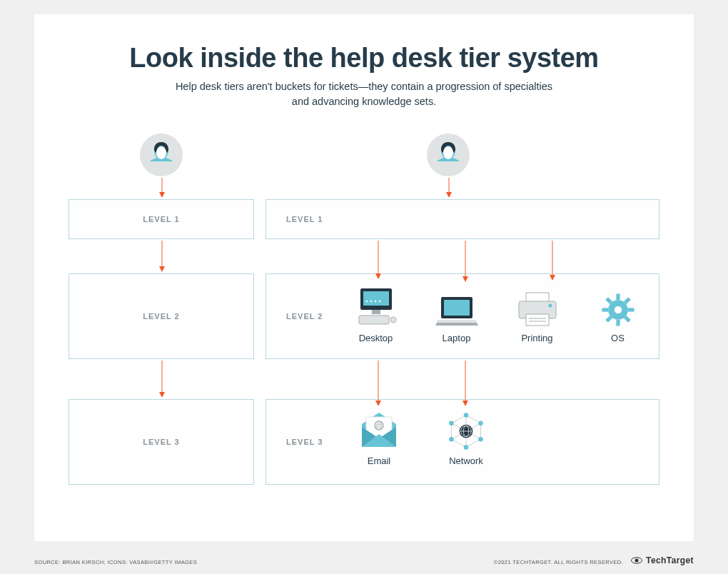  What do you see at coordinates (304, 316) in the screenshot?
I see `right-level-2-label: LEVEL 2` at bounding box center [304, 316].